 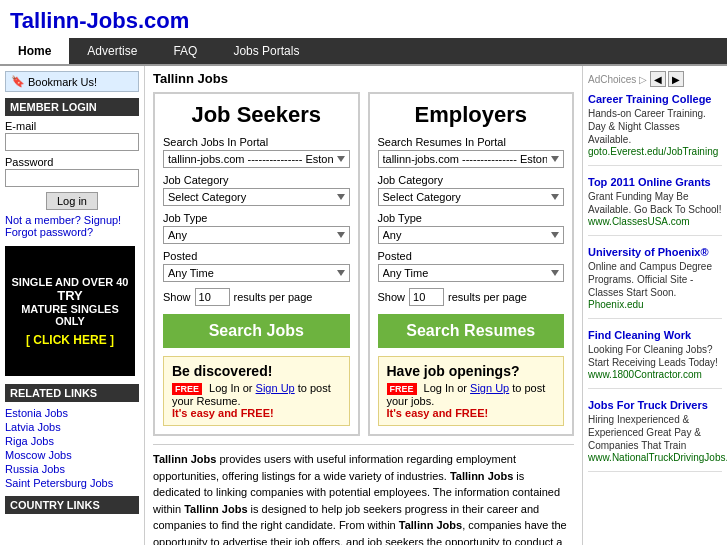 What do you see at coordinates (72, 226) in the screenshot?
I see `sidebar-auth-links: Not a member? Signup! Forgot password?` at bounding box center [72, 226].